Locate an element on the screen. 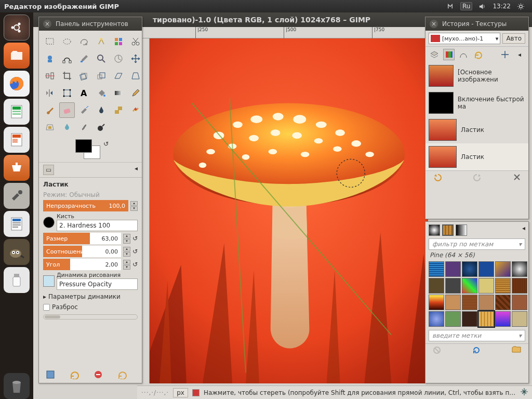 This screenshot has height=399, width=532. pattern-tags-input: введите метки▾ is located at coordinates (477, 336).